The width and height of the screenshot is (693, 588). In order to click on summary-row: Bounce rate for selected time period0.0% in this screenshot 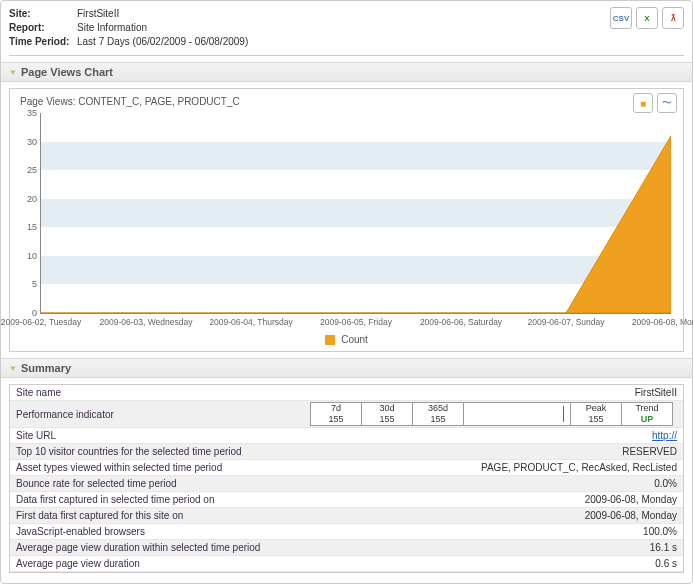, I will do `click(346, 484)`.